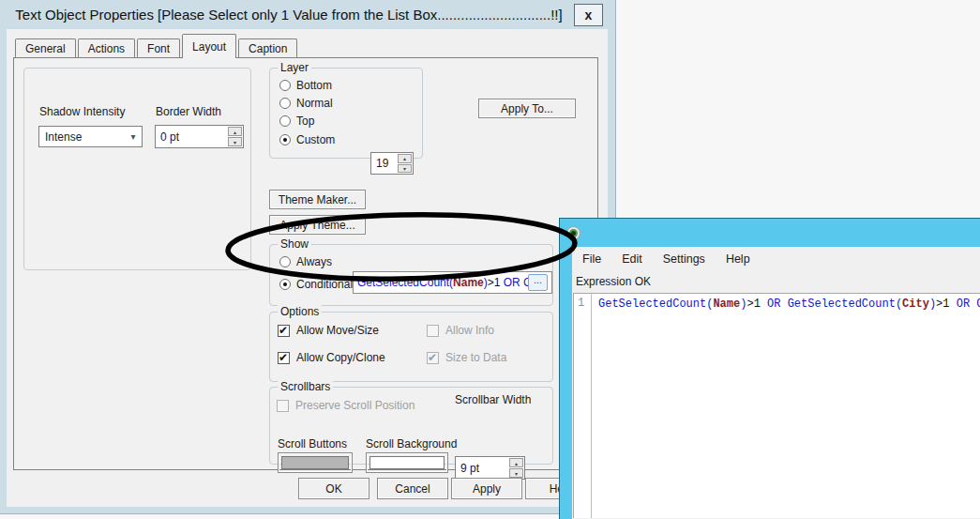  Describe the element at coordinates (433, 359) in the screenshot. I see `checkbox-disabled-checked-icon` at that location.